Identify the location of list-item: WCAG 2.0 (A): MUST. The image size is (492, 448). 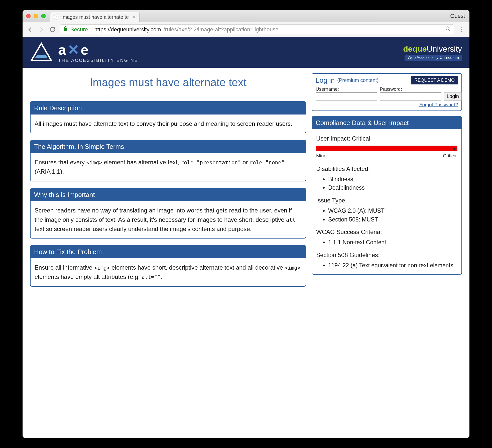
(393, 211).